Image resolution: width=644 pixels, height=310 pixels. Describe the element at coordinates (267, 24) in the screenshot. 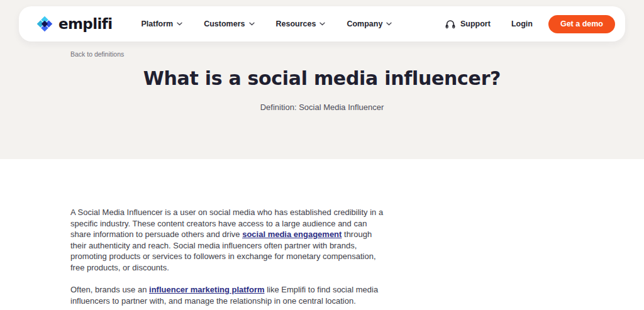

I see `main-nav: Platform Customers Resources Company` at that location.